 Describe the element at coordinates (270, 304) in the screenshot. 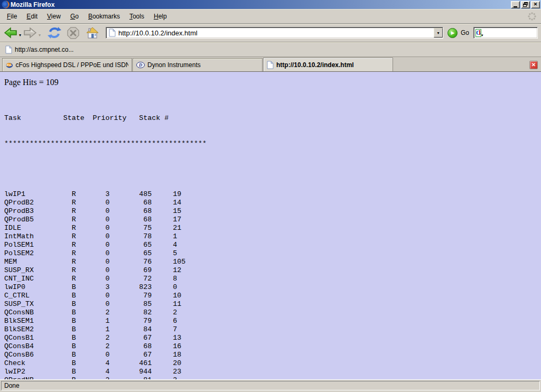

I see `table-row: SUSP_TX B 0 85 11` at that location.